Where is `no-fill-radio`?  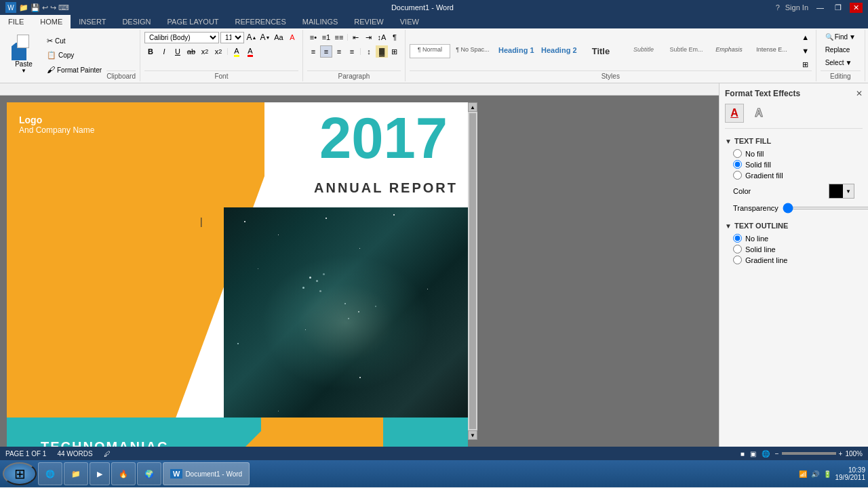 no-fill-radio is located at coordinates (738, 153).